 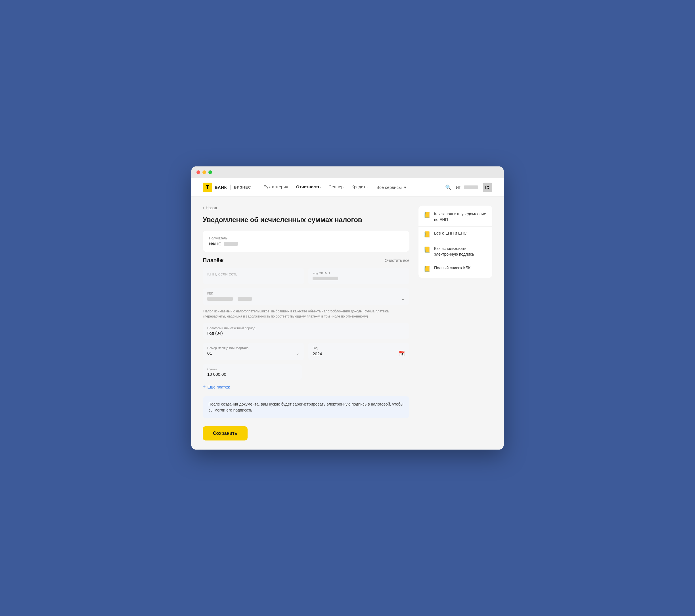 I want to click on dot-green, so click(x=210, y=172).